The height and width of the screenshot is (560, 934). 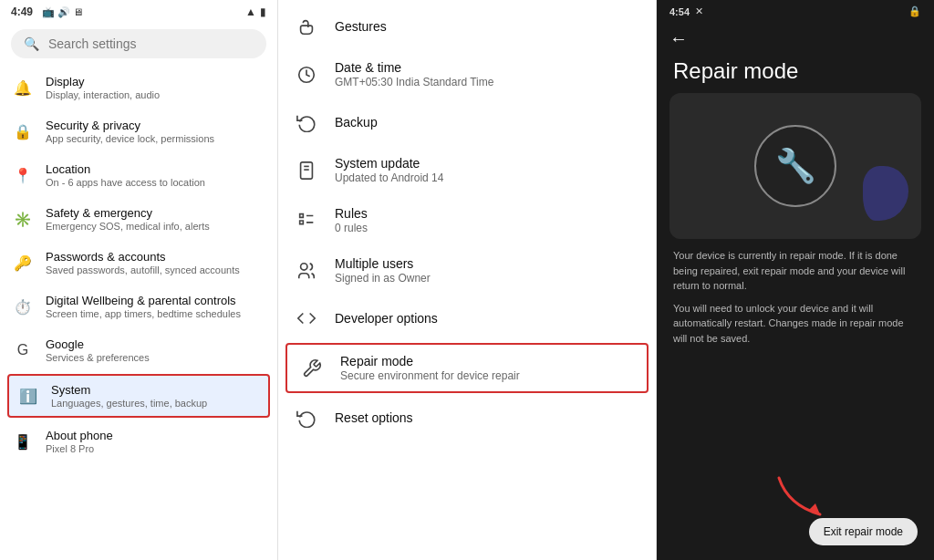 I want to click on item-title-system: System, so click(x=130, y=390).